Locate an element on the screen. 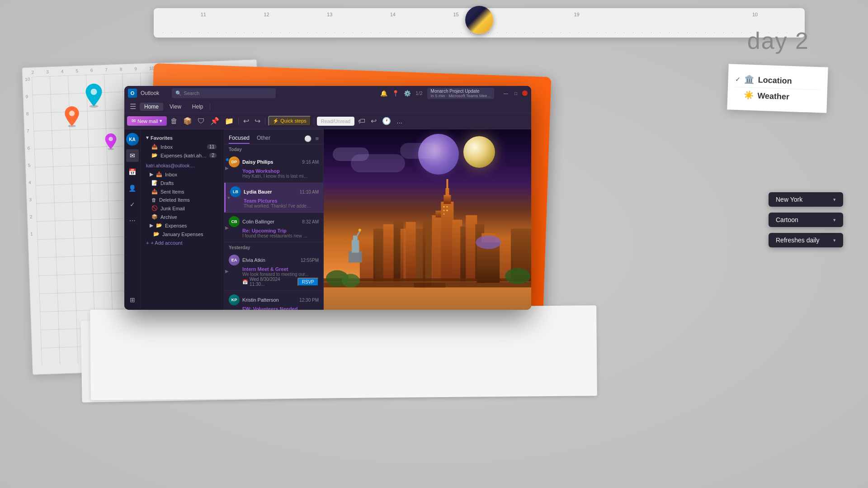 The image size is (868, 488). rsvp-button: RSVP is located at coordinates (308, 282).